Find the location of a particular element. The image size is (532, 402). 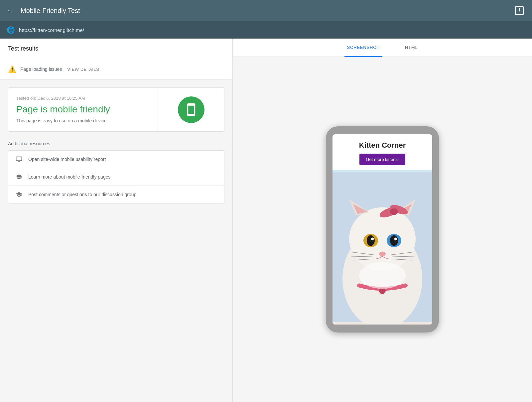

result-card-left: Tested on: Dec 6, 2018 at 10:25 AM Page … is located at coordinates (83, 110).